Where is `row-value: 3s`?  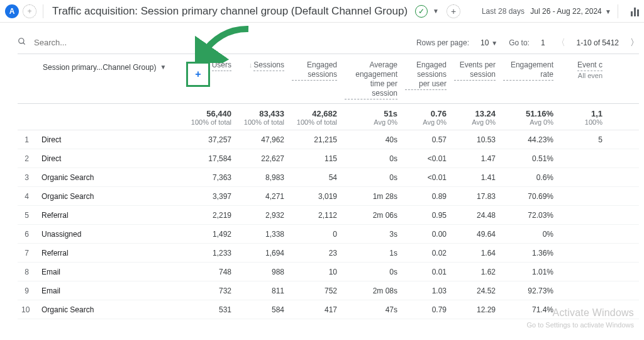
row-value: 3s is located at coordinates (371, 234).